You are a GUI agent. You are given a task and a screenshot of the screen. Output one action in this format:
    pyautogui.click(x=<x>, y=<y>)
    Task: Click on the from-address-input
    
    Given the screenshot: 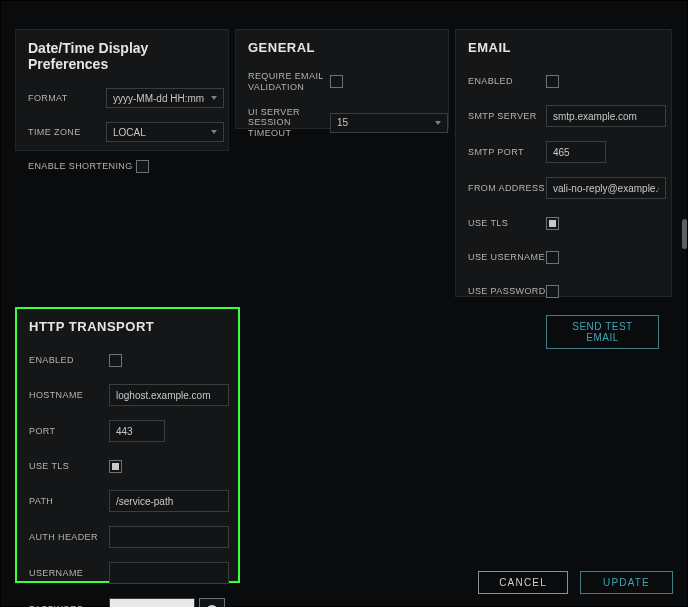 What is the action you would take?
    pyautogui.click(x=606, y=188)
    